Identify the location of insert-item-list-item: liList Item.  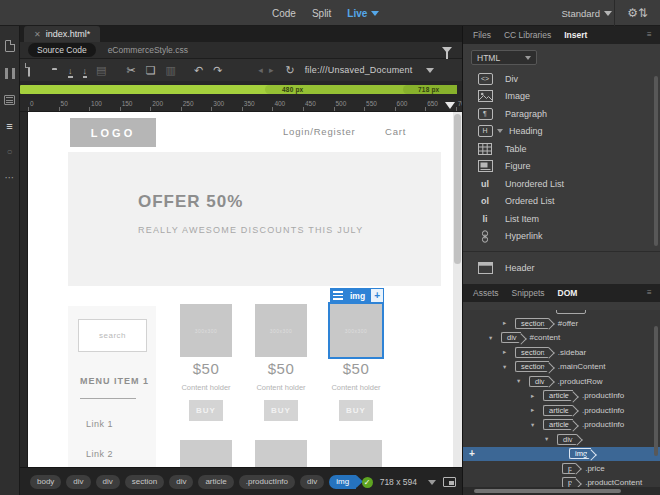
(562, 219).